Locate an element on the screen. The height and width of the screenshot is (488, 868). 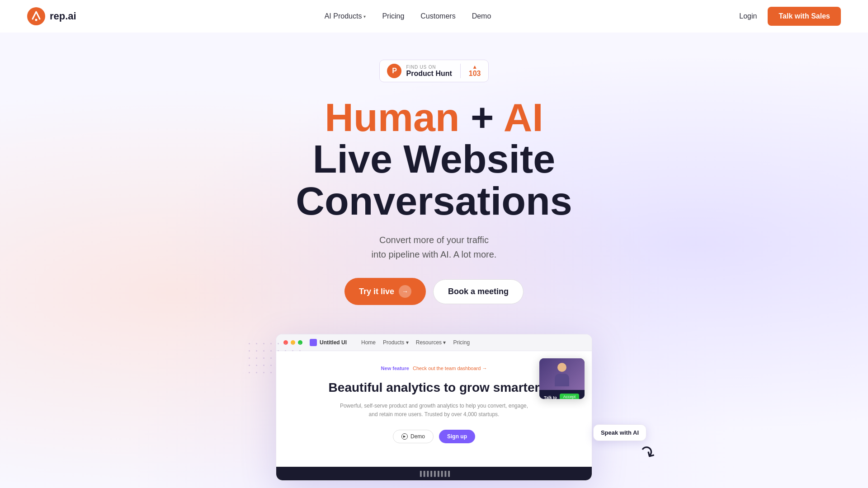
ph-score-block: ▲ 103 is located at coordinates (475, 71).